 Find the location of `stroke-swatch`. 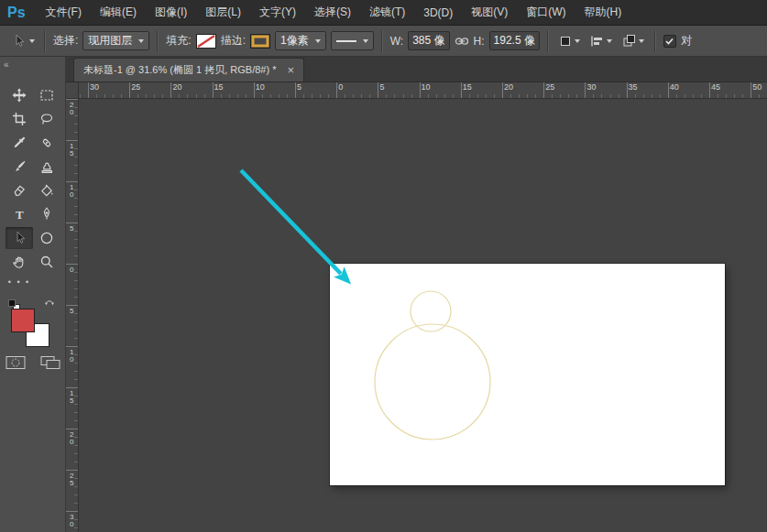

stroke-swatch is located at coordinates (260, 41).